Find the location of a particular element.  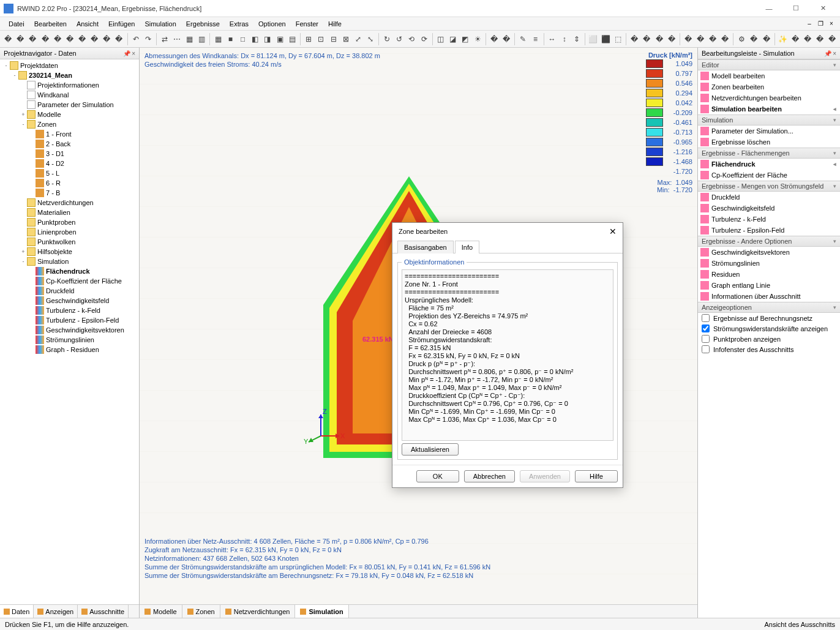

panel-item: Netzverdichtungen bearbeiten is located at coordinates (769, 98).